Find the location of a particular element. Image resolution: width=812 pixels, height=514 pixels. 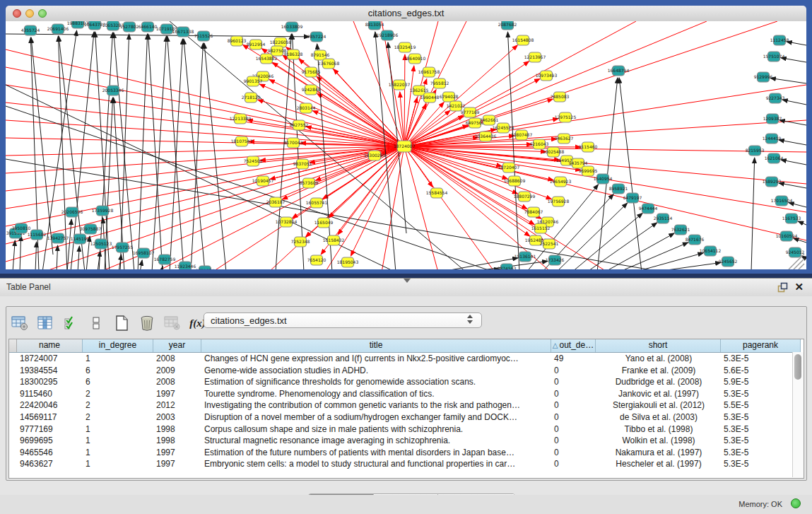

svg-text: 30975887 is located at coordinates (90, 229).